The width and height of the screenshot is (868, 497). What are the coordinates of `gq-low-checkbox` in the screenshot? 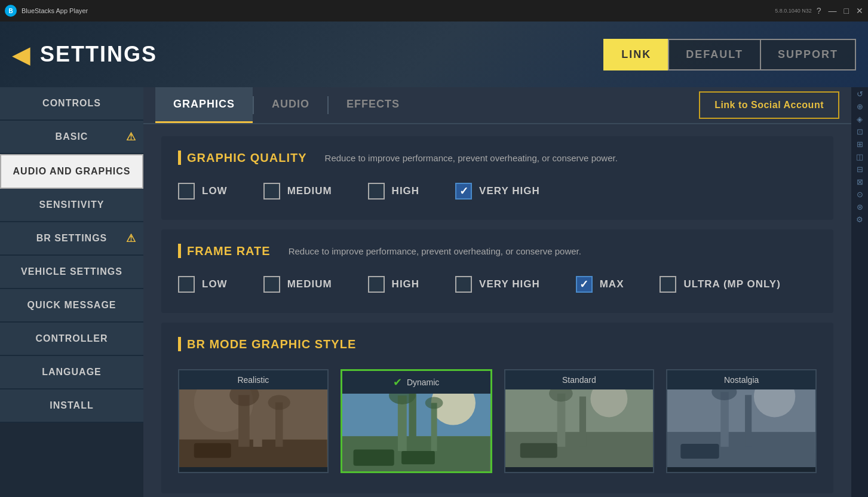 It's located at (186, 191).